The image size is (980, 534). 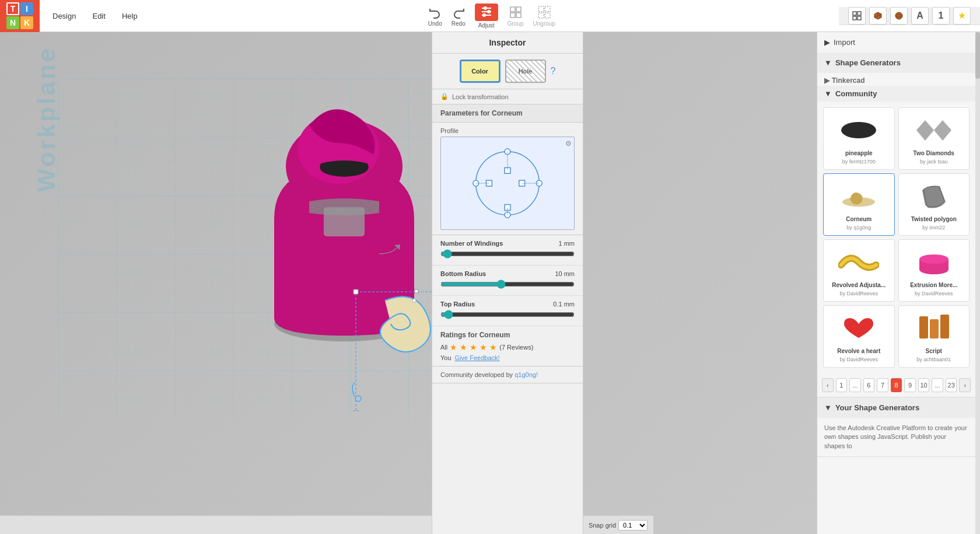 I want to click on community-dev-row: Community developed by q1g0ng!, so click(x=508, y=375).